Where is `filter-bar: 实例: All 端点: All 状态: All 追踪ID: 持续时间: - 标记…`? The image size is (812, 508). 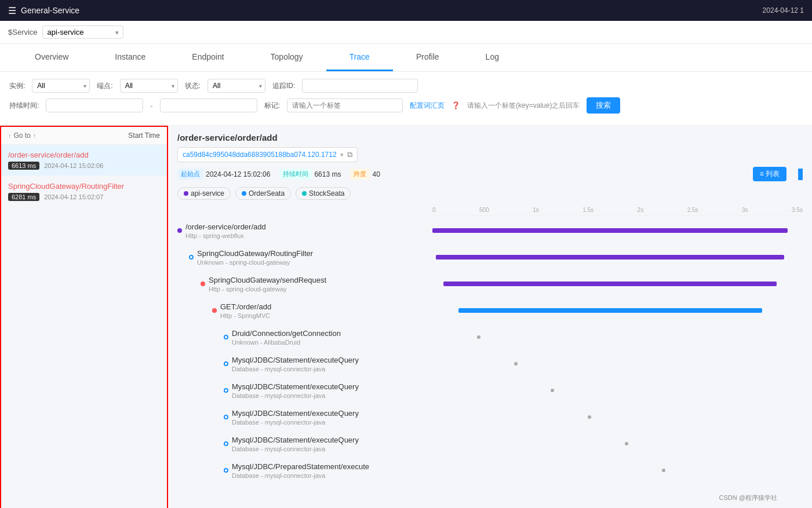
filter-bar: 实例: All 端点: All 状态: All 追踪ID: 持续时间: - 标记… is located at coordinates (406, 98).